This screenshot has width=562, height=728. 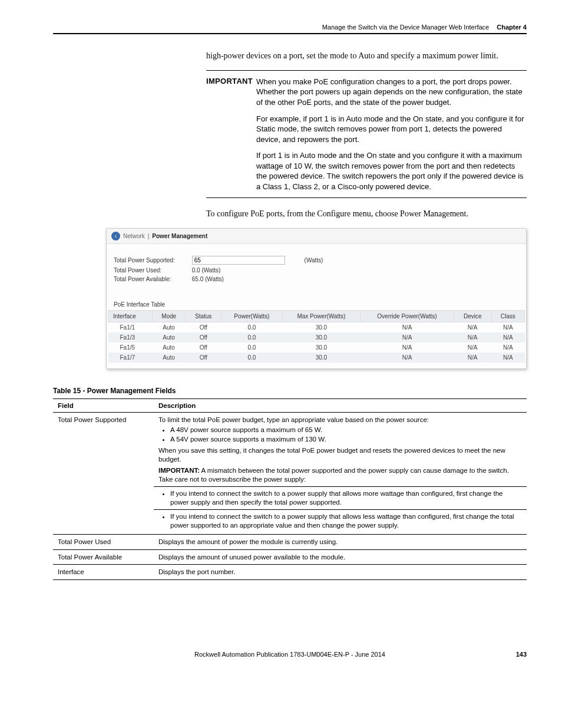 What do you see at coordinates (115, 236) in the screenshot?
I see `back-icon: ‹` at bounding box center [115, 236].